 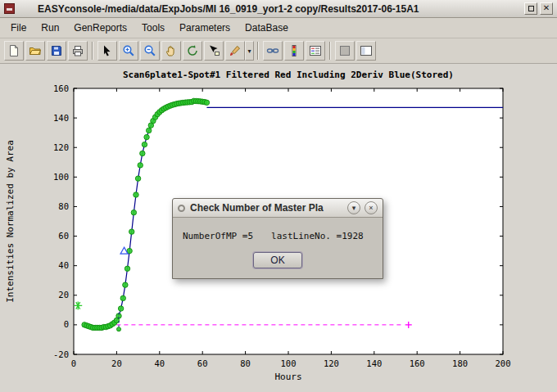 What do you see at coordinates (278, 51) in the screenshot?
I see `toolbar: ▾` at bounding box center [278, 51].